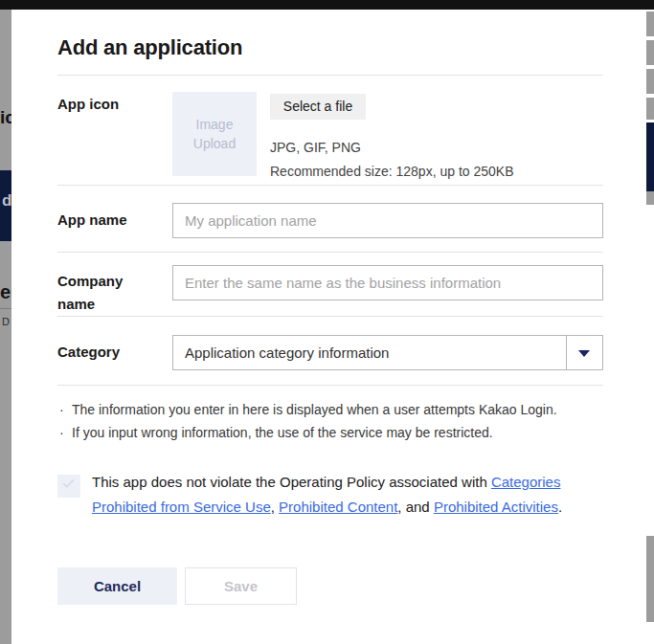  I want to click on modal-title: Add an application, so click(149, 48).